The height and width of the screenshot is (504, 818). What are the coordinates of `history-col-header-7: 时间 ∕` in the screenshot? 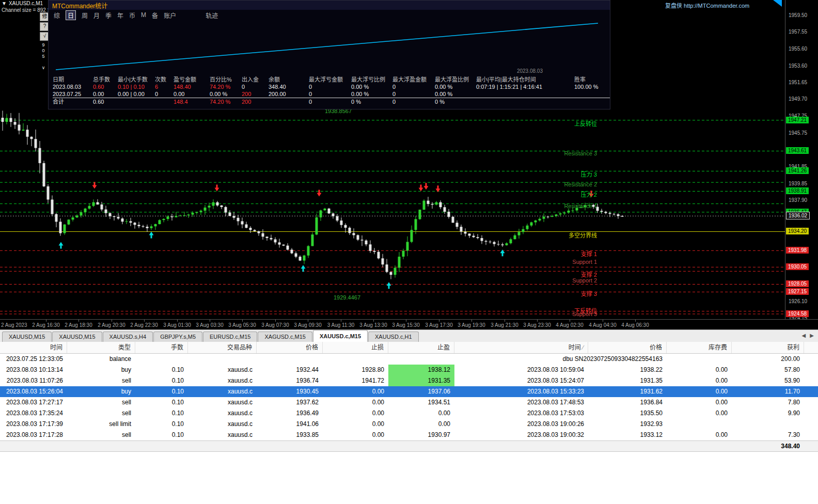 It's located at (522, 348).